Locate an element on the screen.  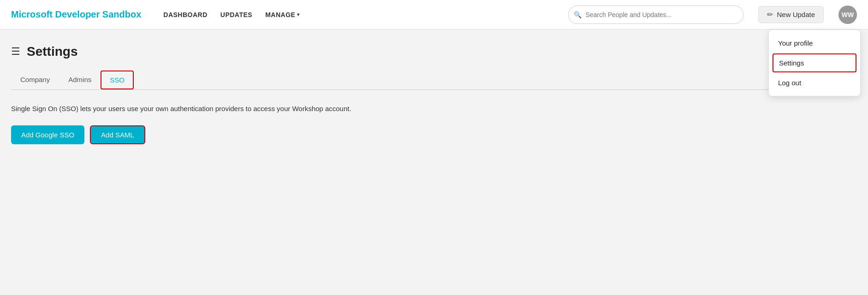
dropdown-item-logout: Log out is located at coordinates (814, 83).